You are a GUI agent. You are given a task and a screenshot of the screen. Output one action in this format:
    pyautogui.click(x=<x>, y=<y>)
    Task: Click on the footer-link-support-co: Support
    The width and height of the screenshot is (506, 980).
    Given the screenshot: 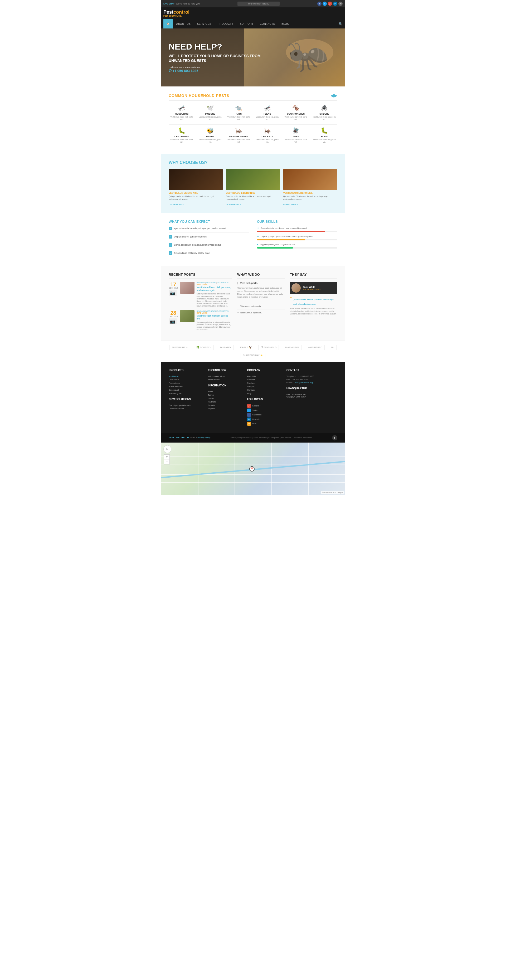 What is the action you would take?
    pyautogui.click(x=264, y=387)
    